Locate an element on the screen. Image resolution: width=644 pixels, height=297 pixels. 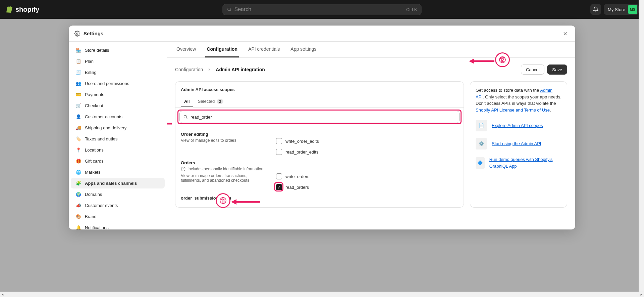
vertical-scrollbar is located at coordinates (641, 146).